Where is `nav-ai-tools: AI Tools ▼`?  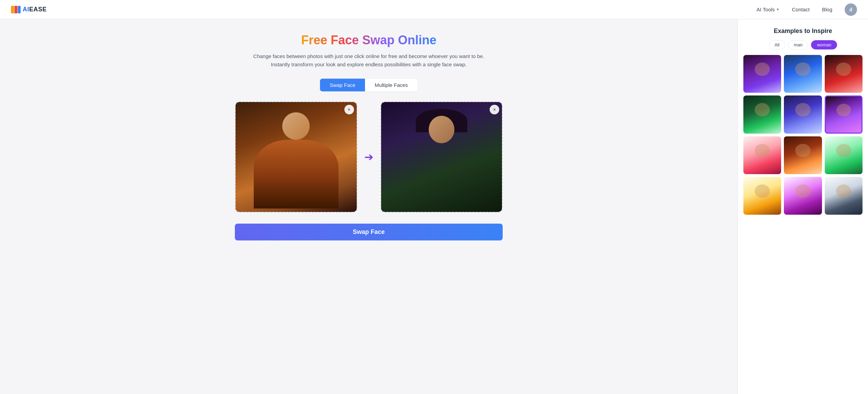 nav-ai-tools: AI Tools ▼ is located at coordinates (768, 10).